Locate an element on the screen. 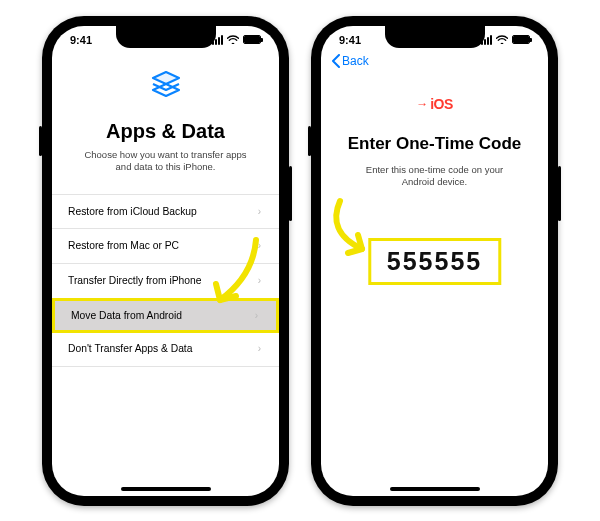 This screenshot has height=521, width=600. option-label: Restore from iCloud Backup is located at coordinates (132, 212).